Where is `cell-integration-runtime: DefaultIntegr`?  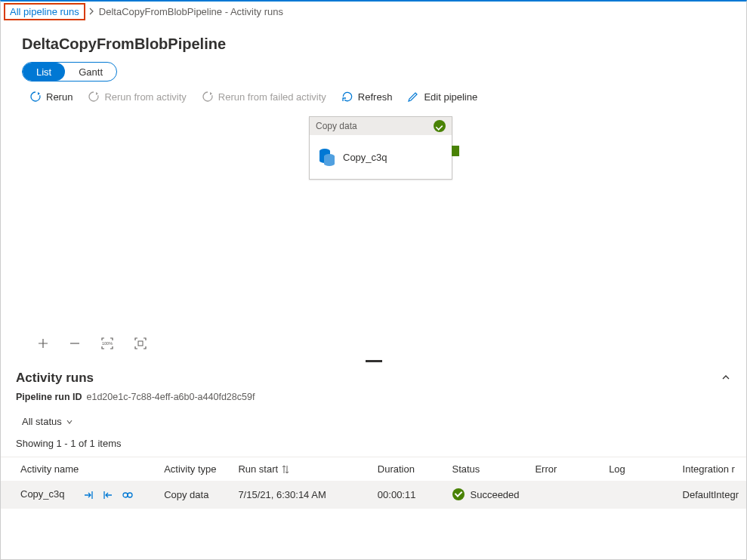 cell-integration-runtime: DefaultIntegr is located at coordinates (711, 495).